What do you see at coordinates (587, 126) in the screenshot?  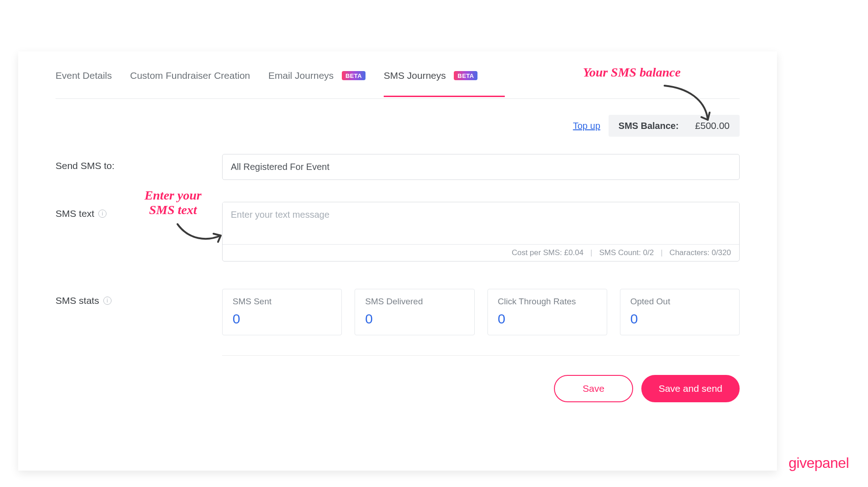 I see `topup-link: Top up` at bounding box center [587, 126].